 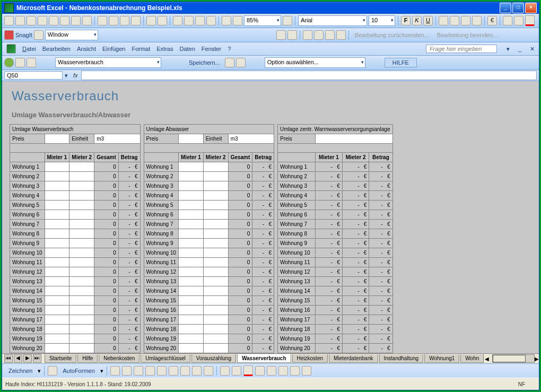 I want to click on drawing-icon, so click(x=238, y=21).